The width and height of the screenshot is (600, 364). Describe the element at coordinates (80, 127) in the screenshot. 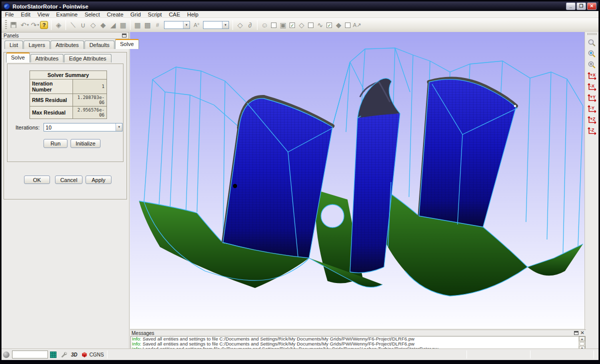

I see `iterations-input` at that location.